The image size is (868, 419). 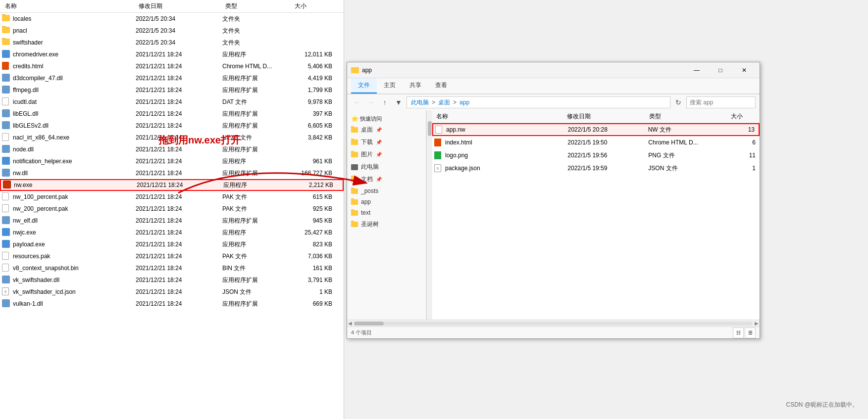 I want to click on detail-view-button: ☰, so click(x=750, y=333).